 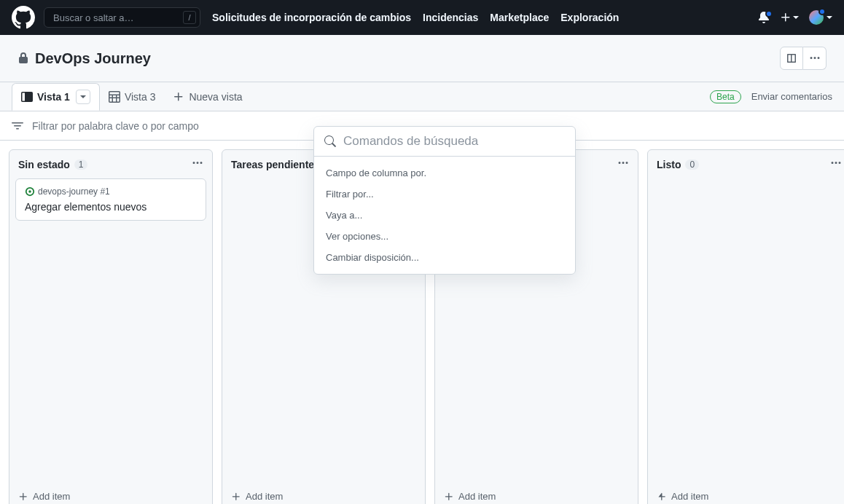 What do you see at coordinates (111, 192) in the screenshot?
I see `card-meta: devops-journey #1` at bounding box center [111, 192].